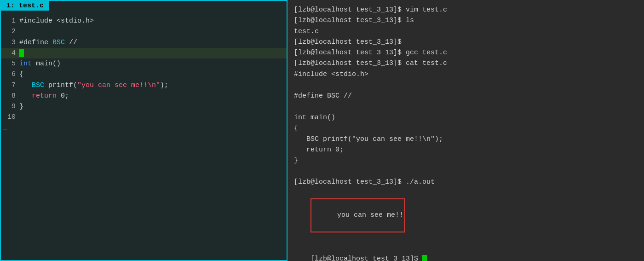  What do you see at coordinates (144, 64) in the screenshot?
I see `code-line-5: 5 int main()` at bounding box center [144, 64].